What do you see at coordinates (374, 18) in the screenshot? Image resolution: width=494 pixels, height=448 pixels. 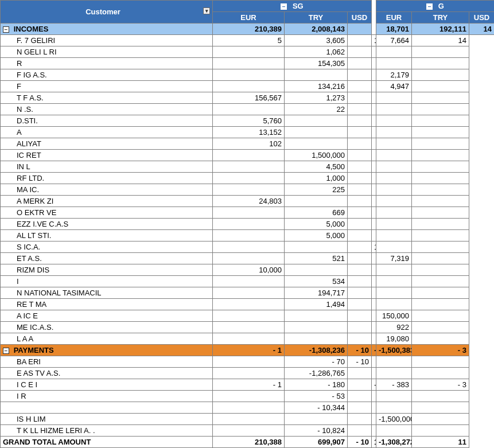 I see `gap-column` at bounding box center [374, 18].